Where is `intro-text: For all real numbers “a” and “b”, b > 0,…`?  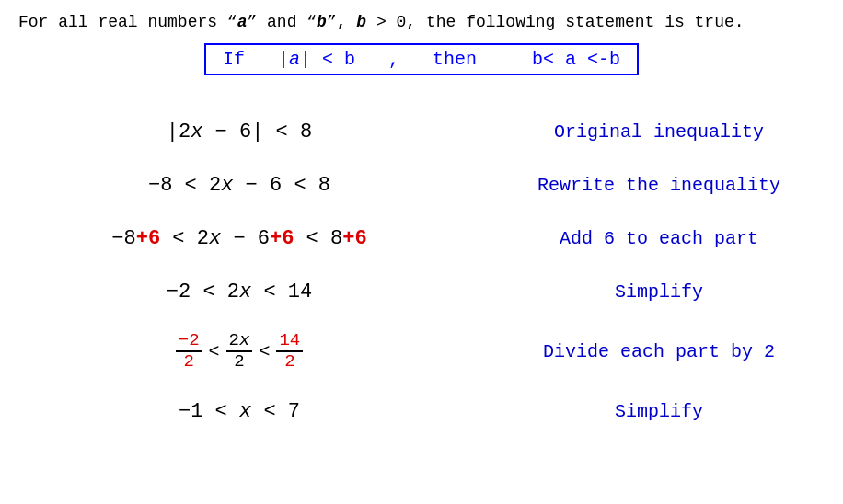 intro-text: For all real numbers “a” and “b”, b > 0,… is located at coordinates (422, 22).